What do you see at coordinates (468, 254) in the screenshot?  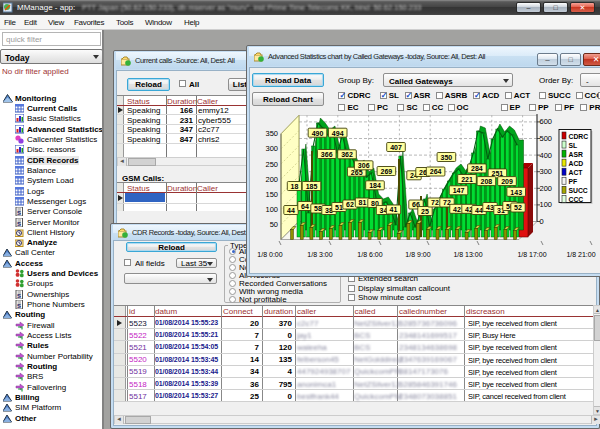 I see `svg-text: 1/8 13:00` at bounding box center [468, 254].